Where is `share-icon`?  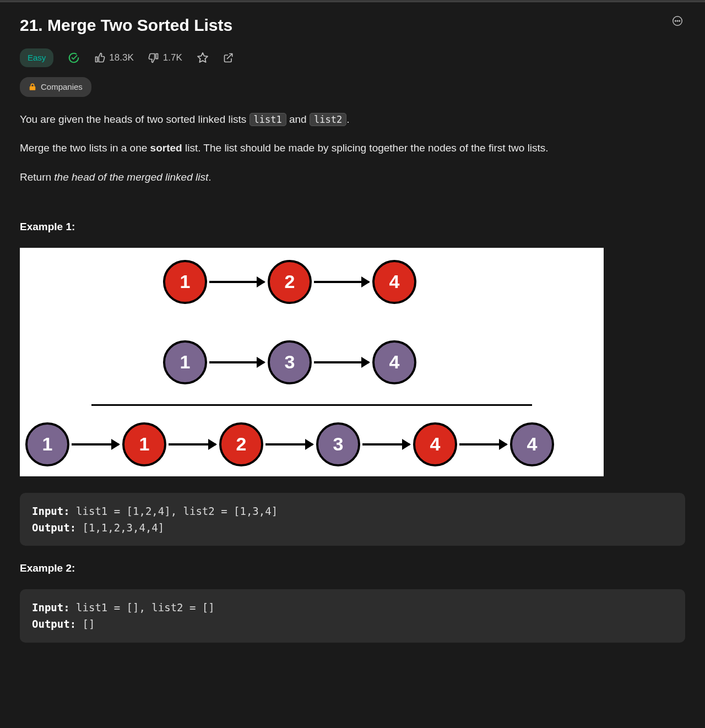 share-icon is located at coordinates (229, 58).